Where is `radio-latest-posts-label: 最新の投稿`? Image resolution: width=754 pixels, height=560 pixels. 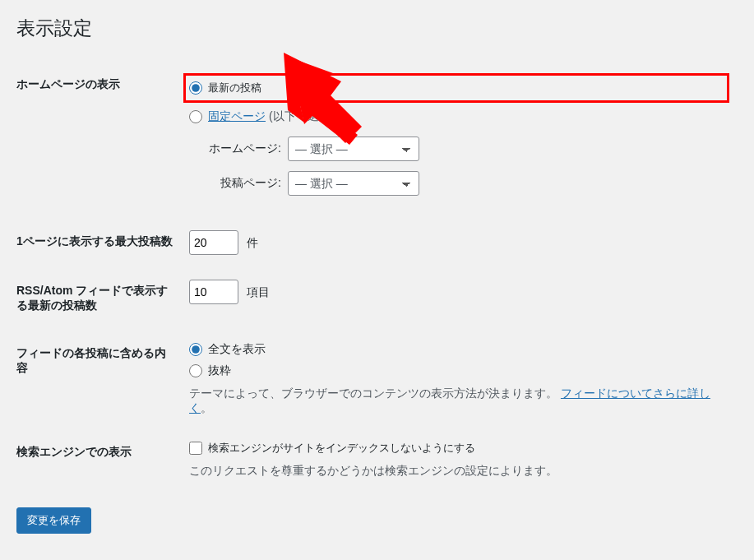 radio-latest-posts-label: 最新の投稿 is located at coordinates (235, 88).